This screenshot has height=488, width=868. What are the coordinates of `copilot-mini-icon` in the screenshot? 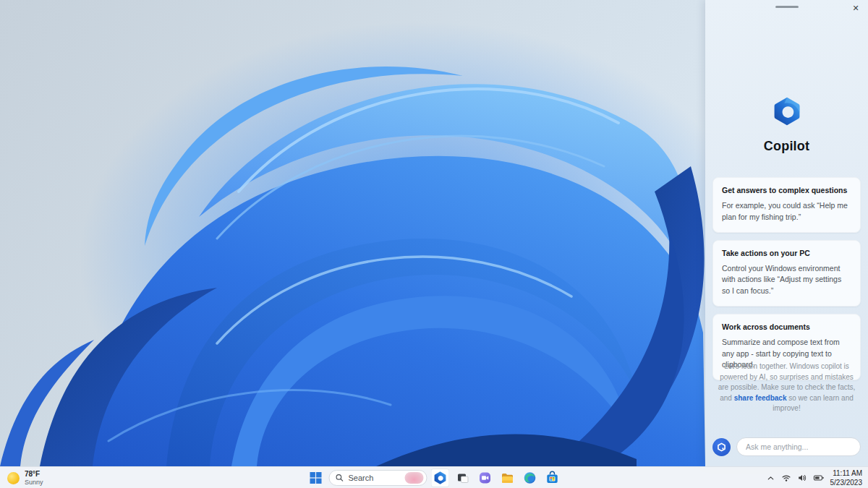 It's located at (722, 447).